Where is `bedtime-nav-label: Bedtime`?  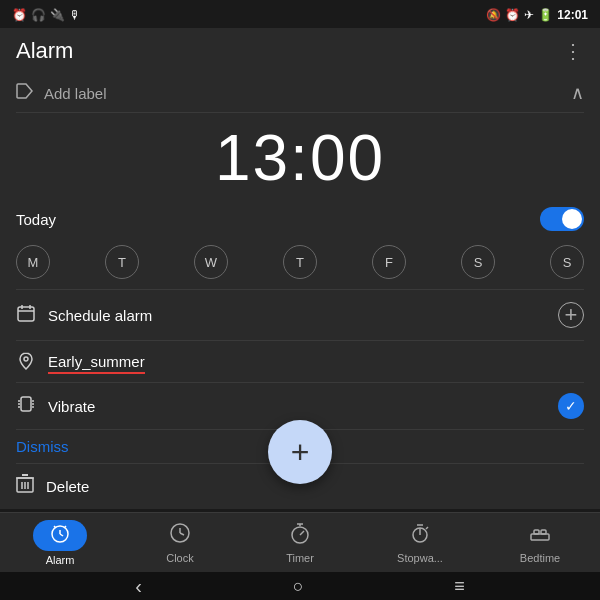 bedtime-nav-label: Bedtime is located at coordinates (540, 558).